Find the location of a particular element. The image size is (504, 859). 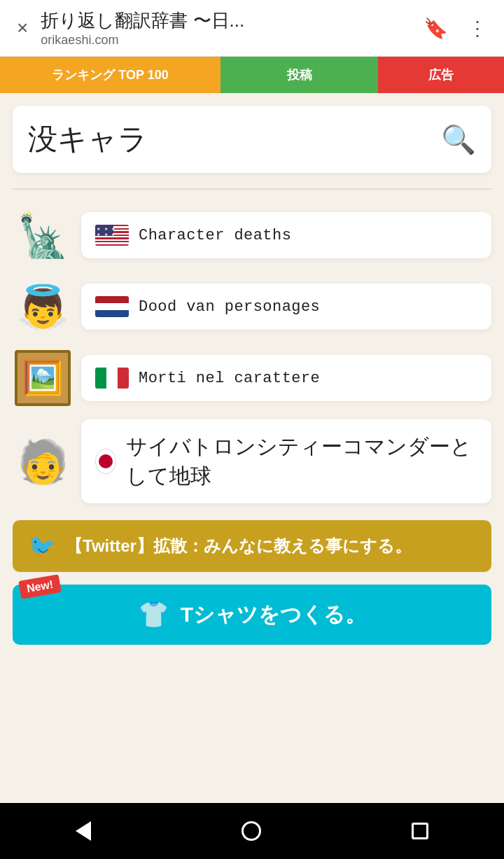

result-text-jp: サイバトロンシティーコマンダーとして地球 is located at coordinates (302, 461).